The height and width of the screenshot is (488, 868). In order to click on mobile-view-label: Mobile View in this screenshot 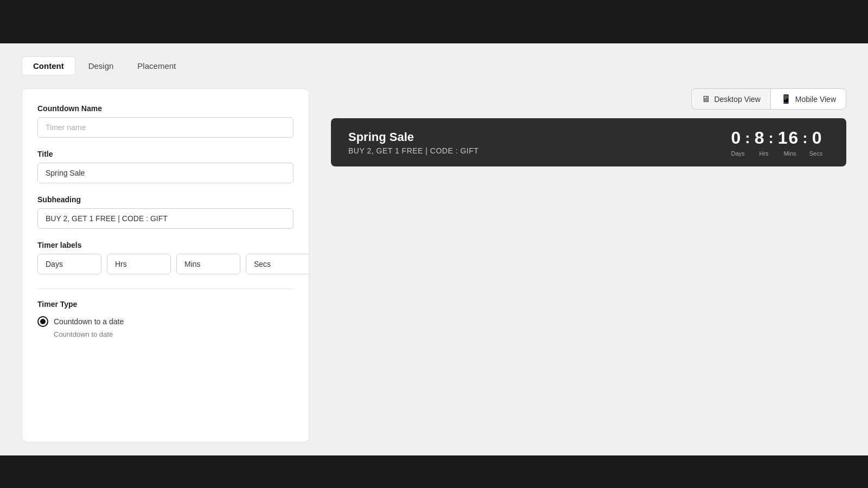, I will do `click(816, 99)`.